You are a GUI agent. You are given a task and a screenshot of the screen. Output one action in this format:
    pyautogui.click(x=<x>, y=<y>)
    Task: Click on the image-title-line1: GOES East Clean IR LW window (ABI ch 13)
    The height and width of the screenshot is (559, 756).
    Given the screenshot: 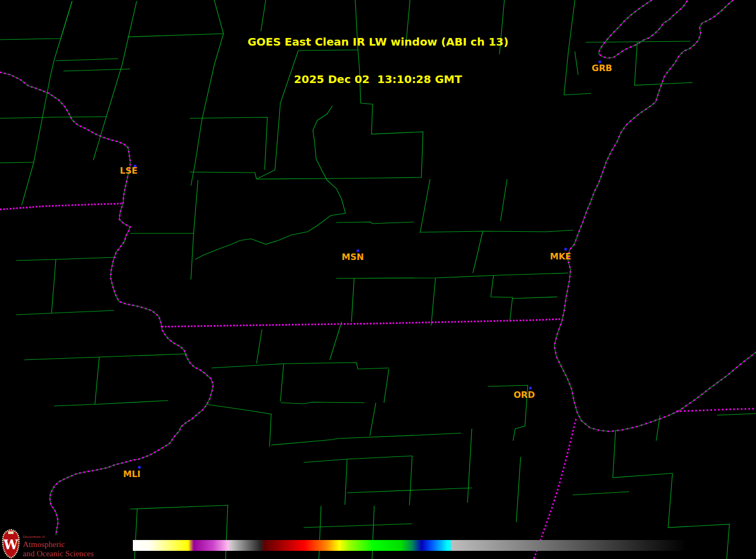 What is the action you would take?
    pyautogui.click(x=378, y=42)
    